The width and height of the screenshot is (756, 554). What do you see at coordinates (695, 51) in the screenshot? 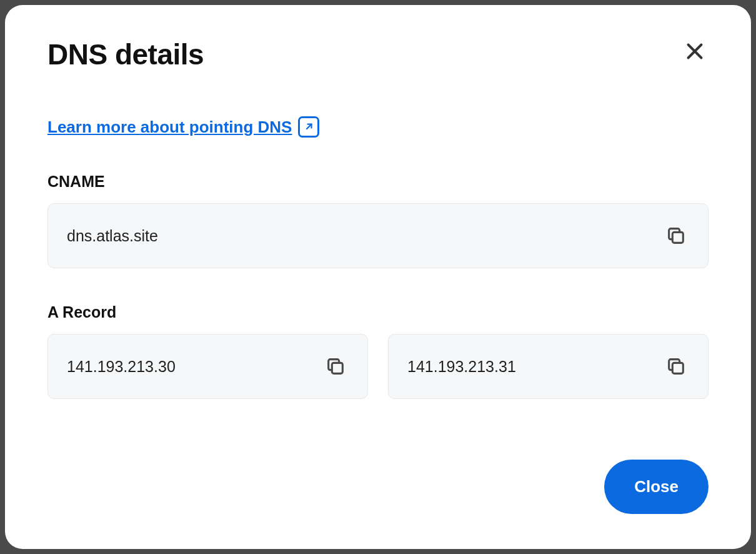
I see `close-icon-button` at bounding box center [695, 51].